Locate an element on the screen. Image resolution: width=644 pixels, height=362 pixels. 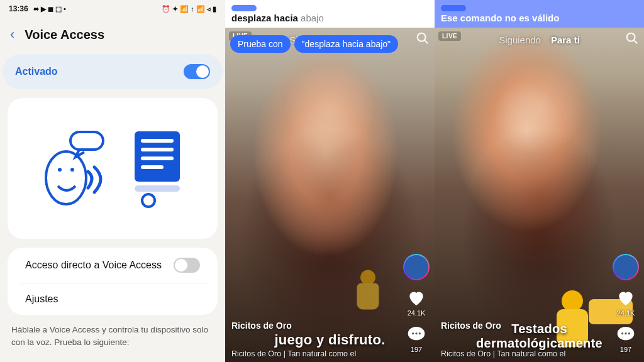
header: ‹ Voice Access is located at coordinates (113, 36).